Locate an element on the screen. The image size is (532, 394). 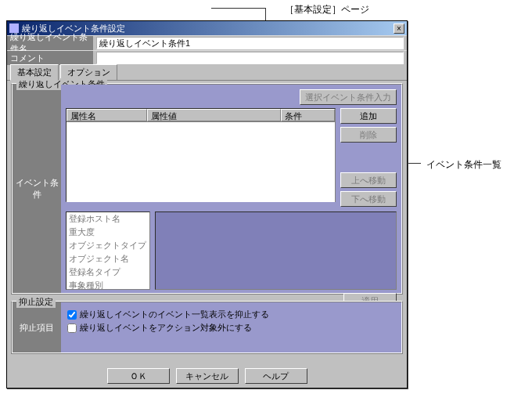
attribute-listbox: 登録ホスト名重大度オブジェクトタイプオブジェクト名登録名タイプ事象種別ユーザー名 is located at coordinates (108, 251).